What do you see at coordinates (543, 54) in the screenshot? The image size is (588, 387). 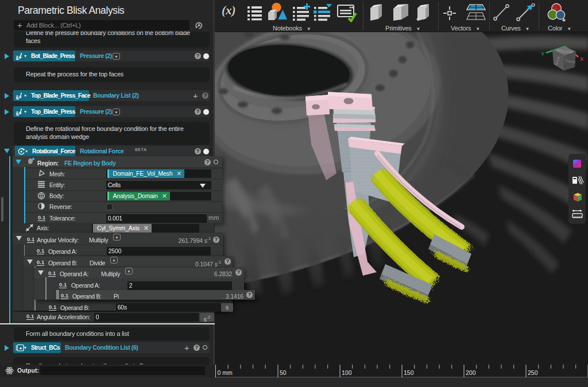 I see `svg-text: Y` at bounding box center [543, 54].